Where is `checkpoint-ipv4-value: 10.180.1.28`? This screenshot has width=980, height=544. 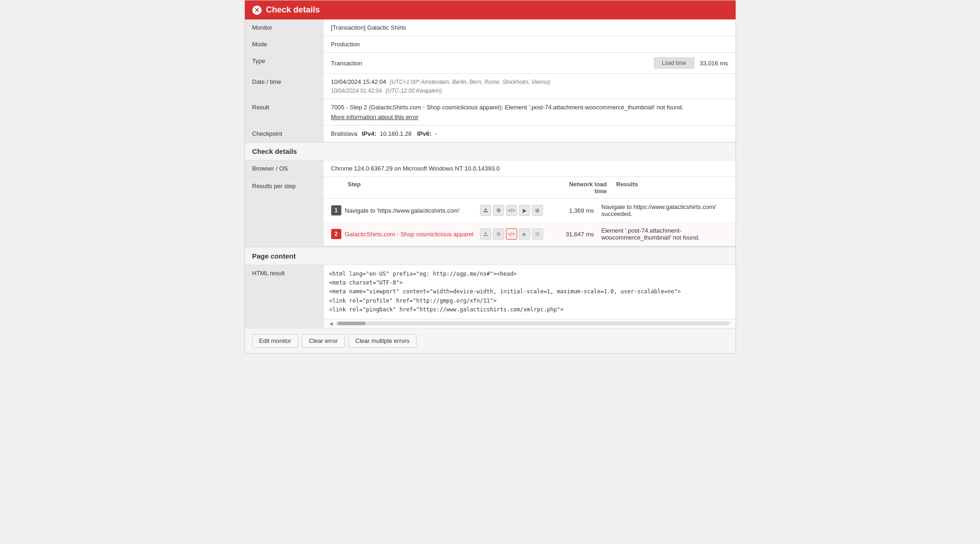 checkpoint-ipv4-value: 10.180.1.28 is located at coordinates (396, 133).